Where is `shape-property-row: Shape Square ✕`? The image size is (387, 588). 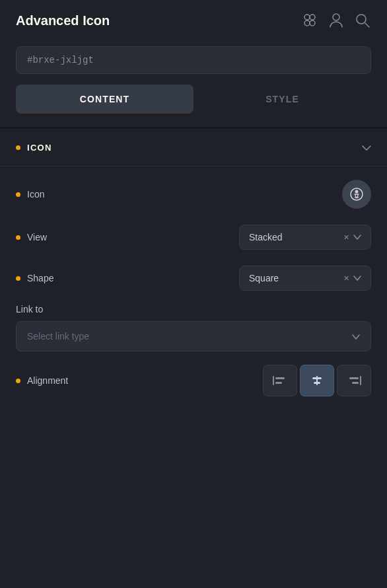 shape-property-row: Shape Square ✕ is located at coordinates (194, 278).